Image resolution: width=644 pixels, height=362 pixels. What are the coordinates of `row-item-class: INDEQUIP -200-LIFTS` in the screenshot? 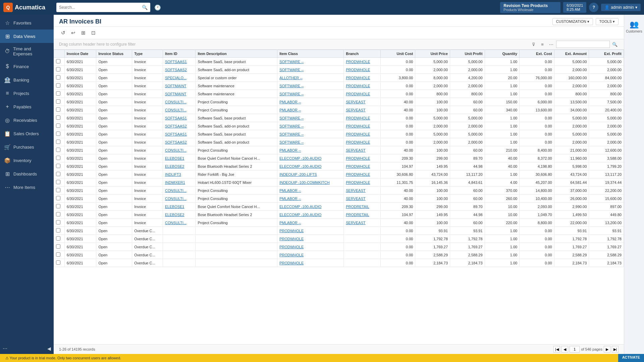 It's located at (311, 174).